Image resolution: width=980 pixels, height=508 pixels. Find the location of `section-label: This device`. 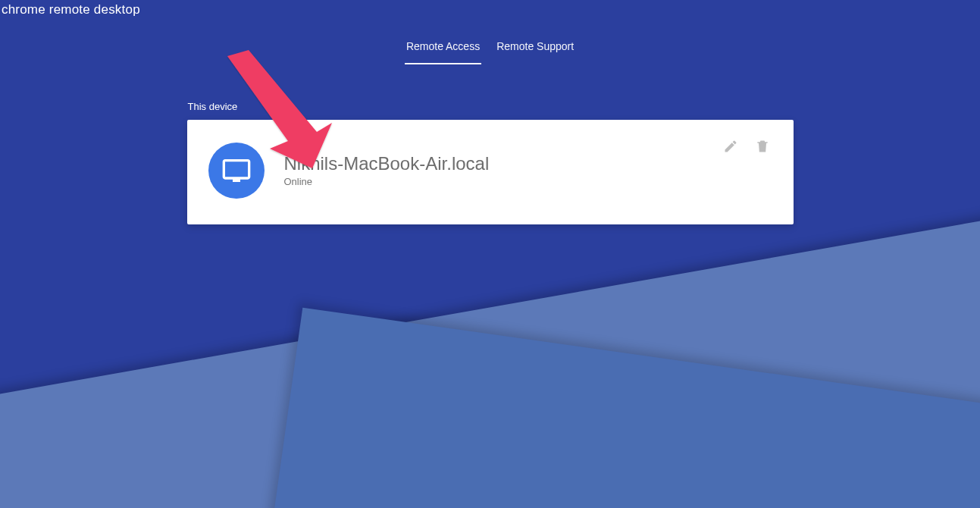

section-label: This device is located at coordinates (491, 106).